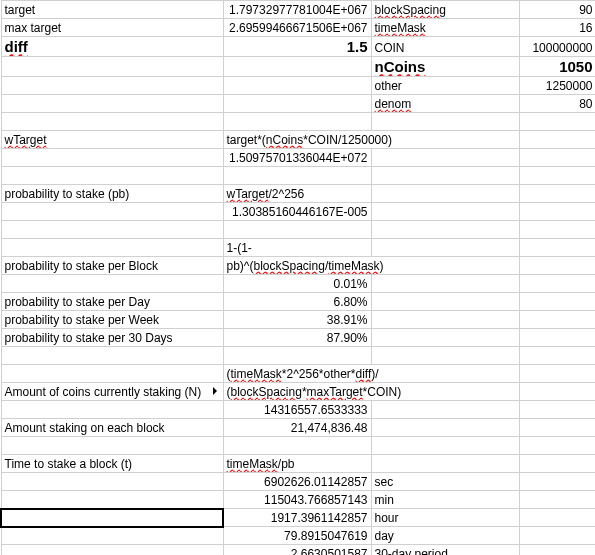  Describe the element at coordinates (445, 536) in the screenshot. I see `unit-day: day` at that location.